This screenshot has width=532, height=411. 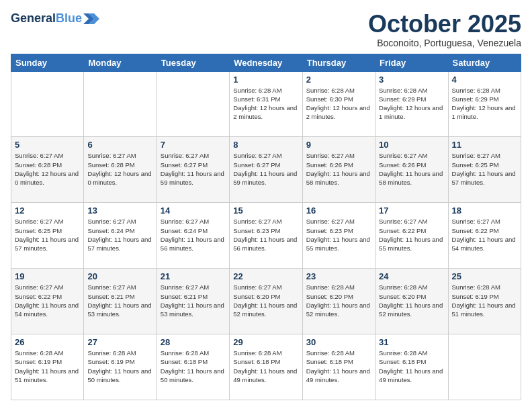 What do you see at coordinates (55, 19) in the screenshot?
I see `logo: GeneralBlue` at bounding box center [55, 19].